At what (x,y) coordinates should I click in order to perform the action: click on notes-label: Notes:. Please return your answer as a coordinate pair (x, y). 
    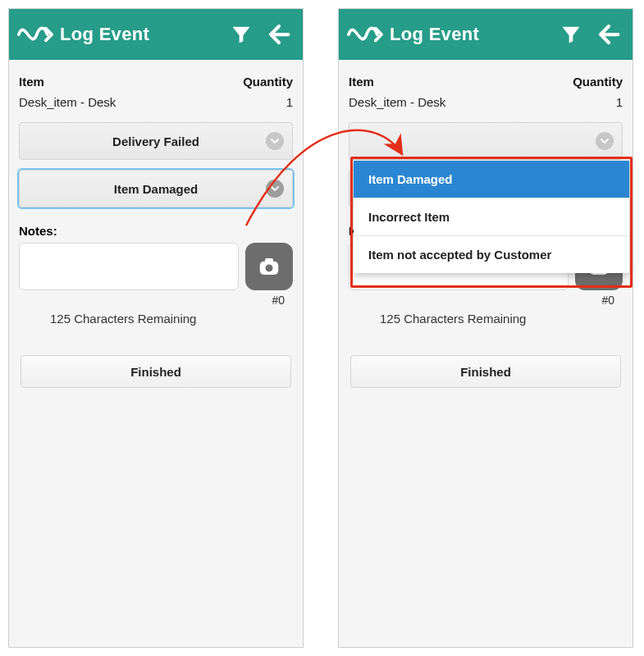
    Looking at the image, I should click on (156, 226).